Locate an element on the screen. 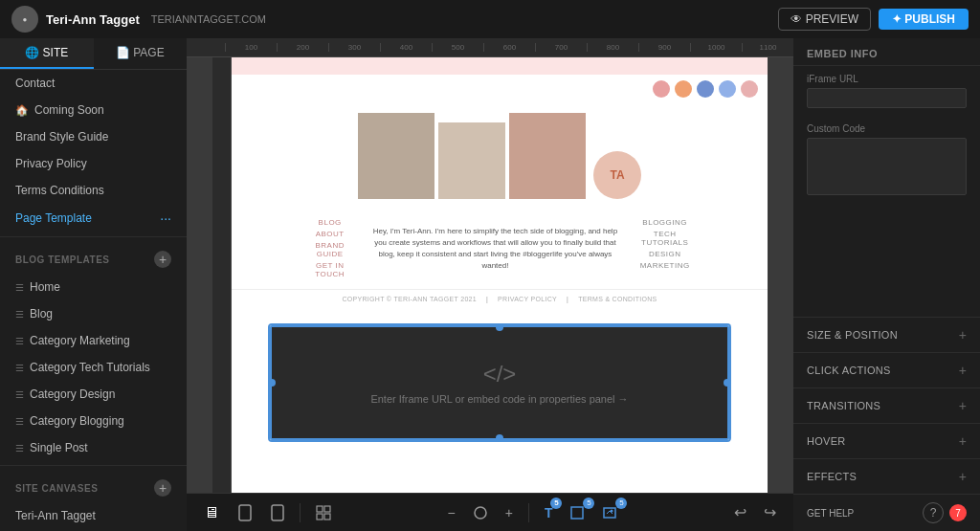  sidebar-item-brand-style-guide: Brand Style Guide is located at coordinates (94, 137).